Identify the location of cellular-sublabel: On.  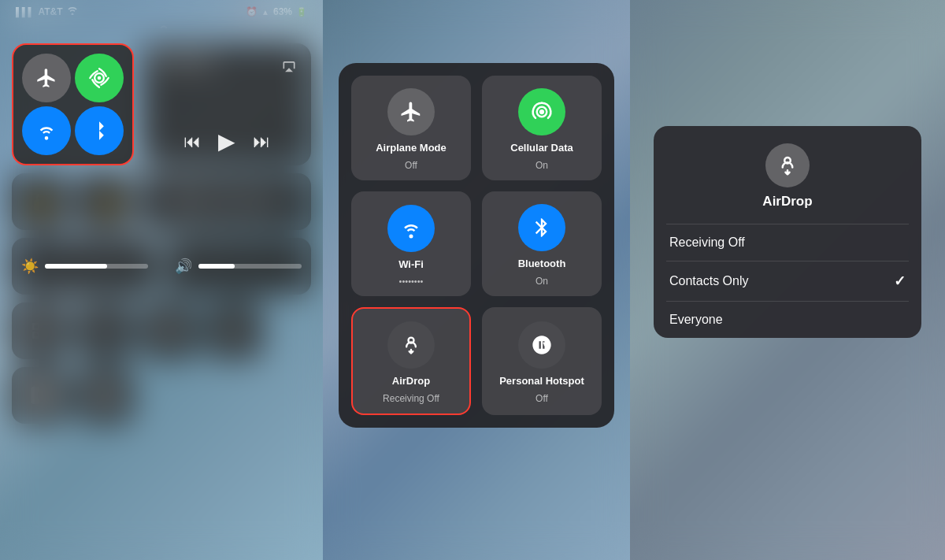
(542, 165).